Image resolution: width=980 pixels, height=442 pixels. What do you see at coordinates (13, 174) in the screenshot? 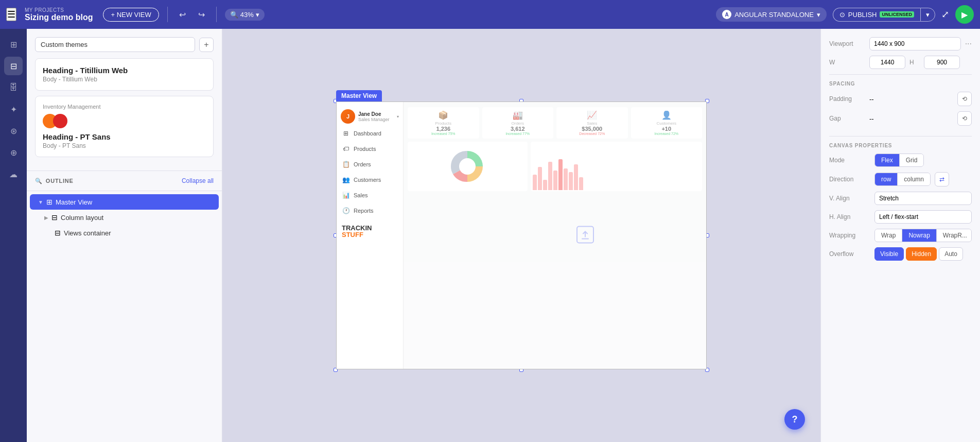
I see `rail-settings-btn: ☁` at bounding box center [13, 174].